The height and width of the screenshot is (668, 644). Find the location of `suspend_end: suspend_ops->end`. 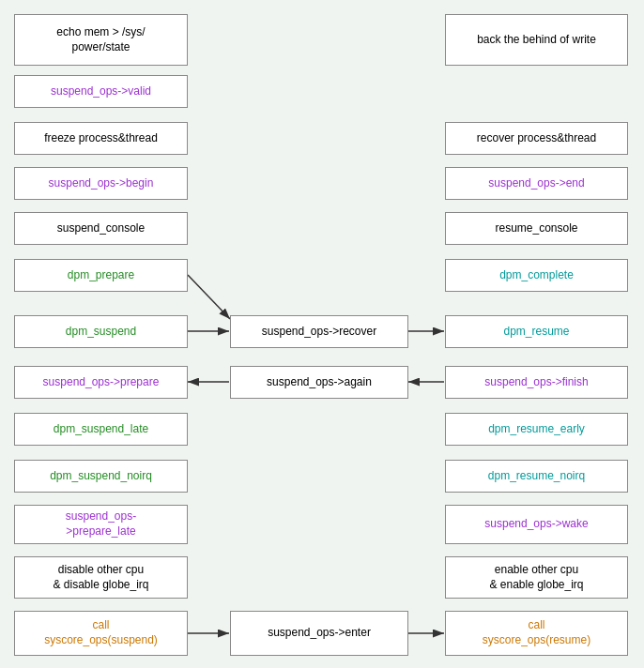

suspend_end: suspend_ops->end is located at coordinates (537, 184).